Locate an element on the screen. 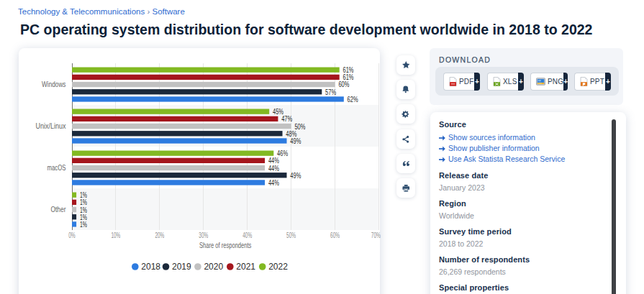 The width and height of the screenshot is (644, 294). svg-text: 47% is located at coordinates (286, 119).